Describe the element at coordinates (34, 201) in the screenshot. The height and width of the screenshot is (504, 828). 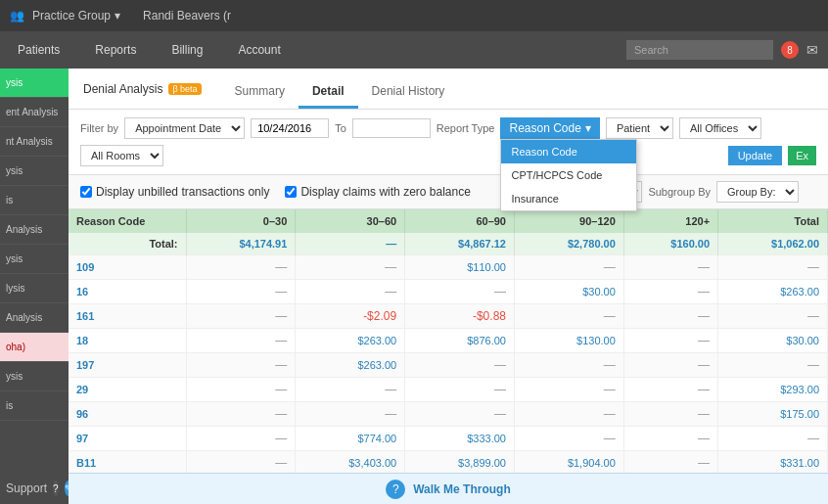
I see `sidebar-item-4: is` at that location.